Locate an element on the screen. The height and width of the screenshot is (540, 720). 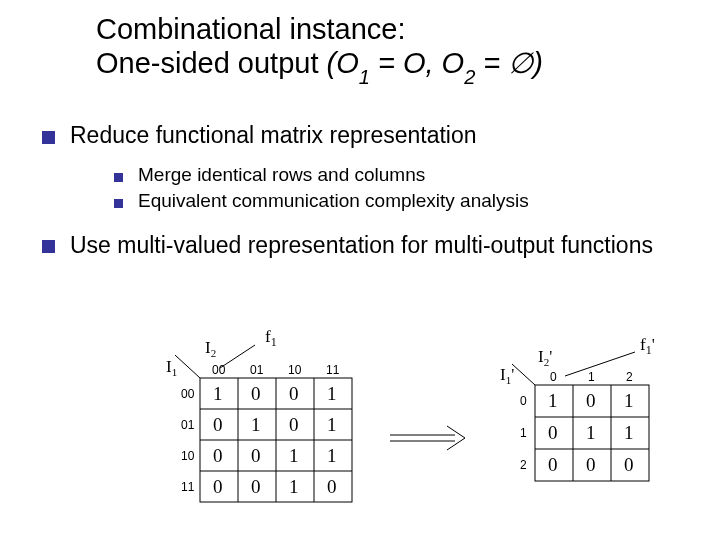
i1p-label: I1' is located at coordinates (507, 376).